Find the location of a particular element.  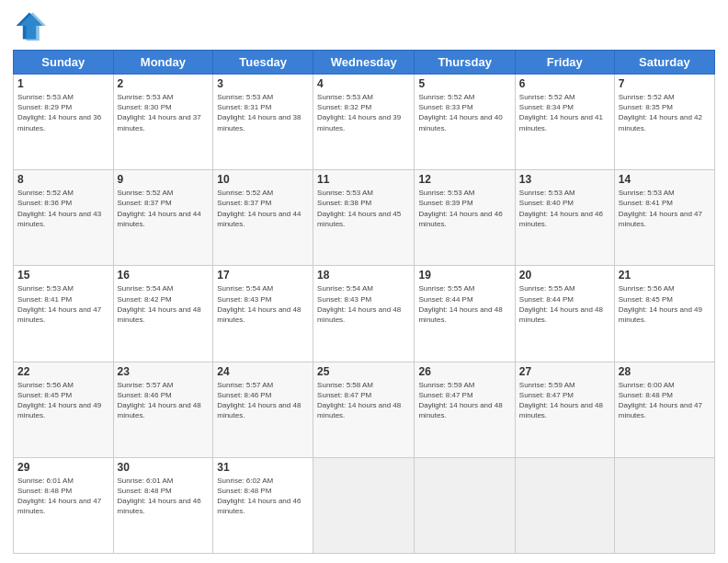

day-info: Sunrise: 5:53 AMSunset: 8:38 PMDaylight:… is located at coordinates (364, 208).